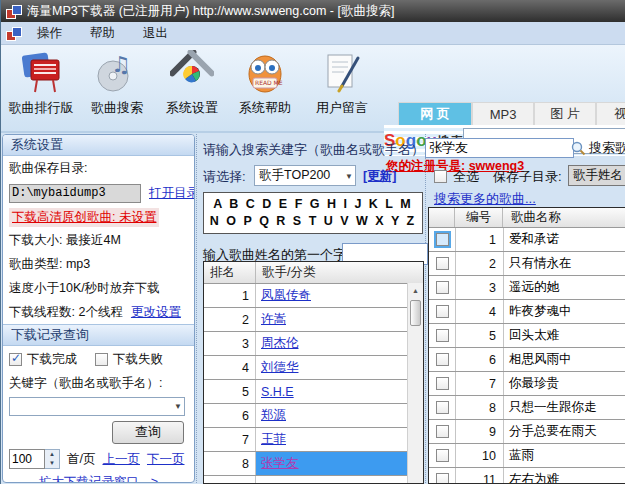 Image resolution: width=625 pixels, height=484 pixels. What do you see at coordinates (280, 343) in the screenshot?
I see `artist-link: 周杰伦` at bounding box center [280, 343].